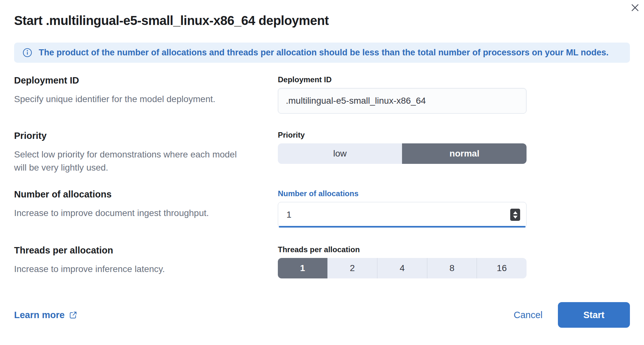 The image size is (644, 345). What do you see at coordinates (303, 268) in the screenshot?
I see `threads-option-1: 1` at bounding box center [303, 268].